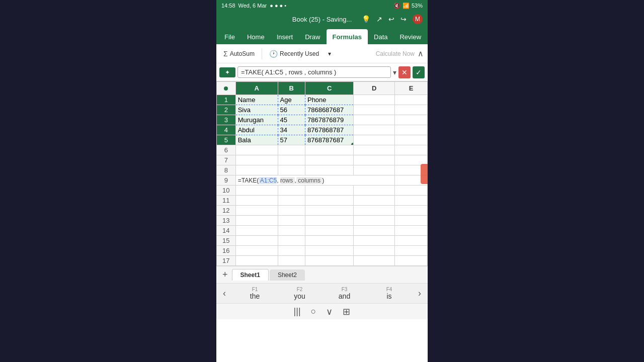  What do you see at coordinates (412, 211) in the screenshot?
I see `cell-E12` at bounding box center [412, 211].